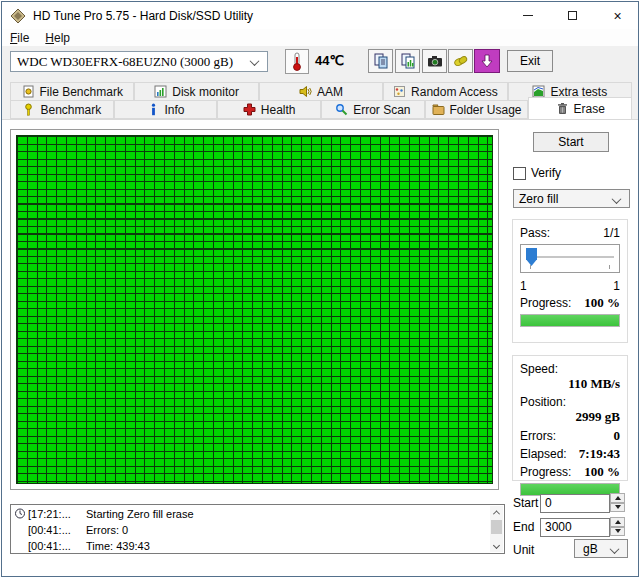 This screenshot has width=640, height=578. I want to click on save-button, so click(487, 61).